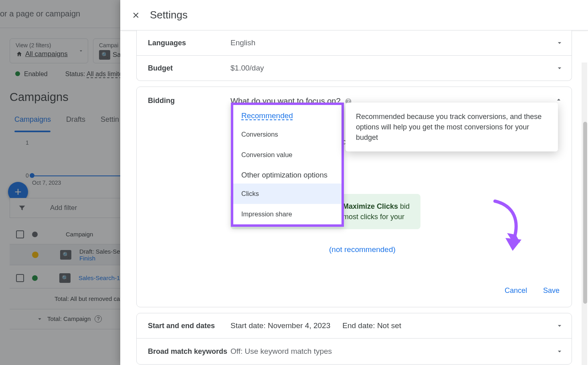 This screenshot has width=588, height=365. What do you see at coordinates (552, 291) in the screenshot?
I see `save-button: Save` at bounding box center [552, 291].